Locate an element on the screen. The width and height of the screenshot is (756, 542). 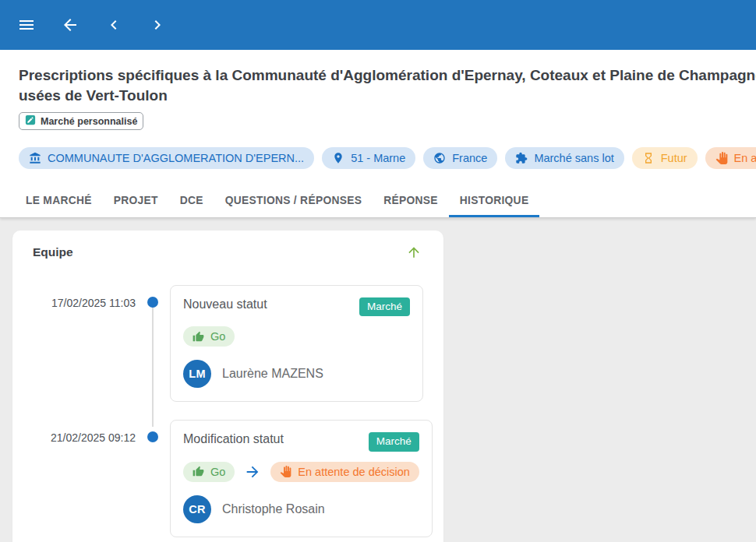
timeline-connector is located at coordinates (153, 365).